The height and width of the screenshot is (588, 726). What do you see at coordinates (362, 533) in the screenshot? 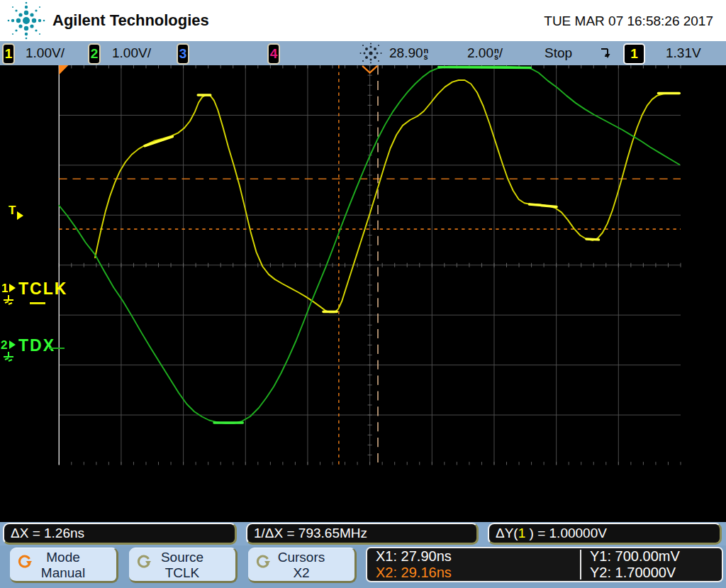
I see `inverse-delta-x-readout: 1/ΔX = 793.65MHz` at bounding box center [362, 533].